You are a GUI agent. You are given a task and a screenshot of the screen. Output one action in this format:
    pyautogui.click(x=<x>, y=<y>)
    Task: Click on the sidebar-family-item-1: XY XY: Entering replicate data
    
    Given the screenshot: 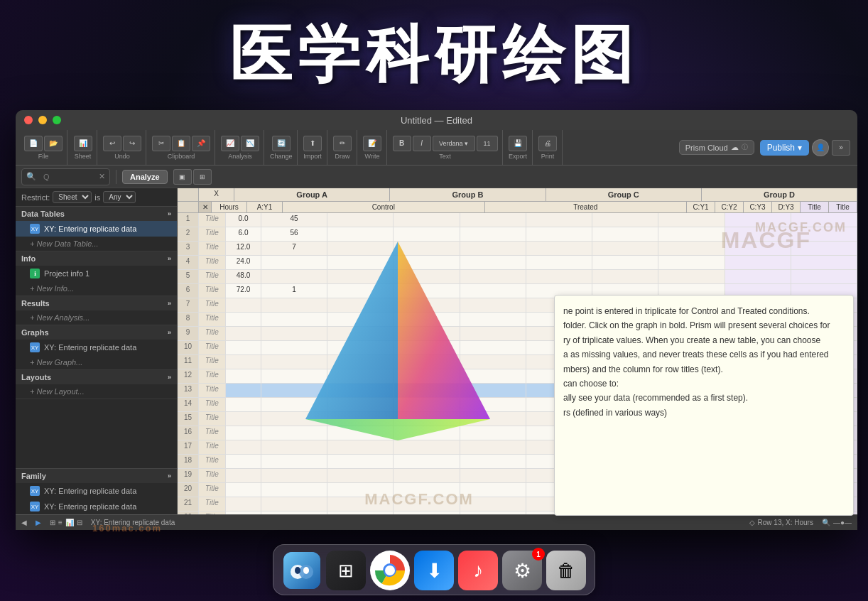 What is the action you would take?
    pyautogui.click(x=97, y=491)
    